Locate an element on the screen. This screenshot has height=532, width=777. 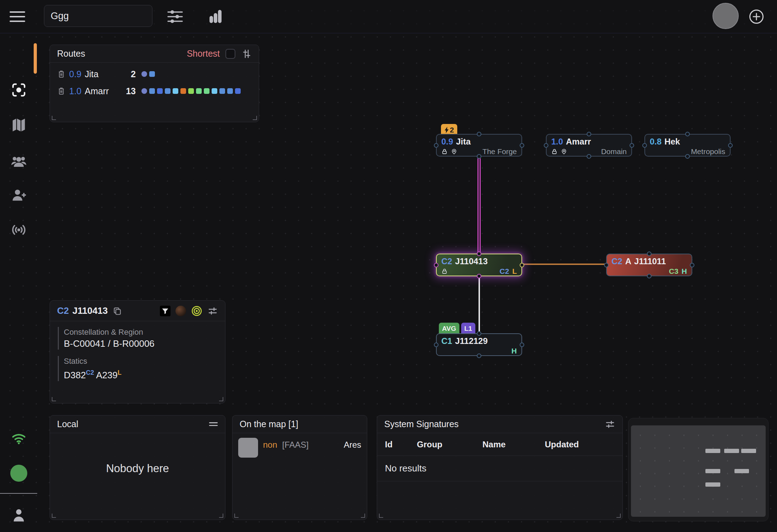
route-jump-count: 13 is located at coordinates (129, 91).